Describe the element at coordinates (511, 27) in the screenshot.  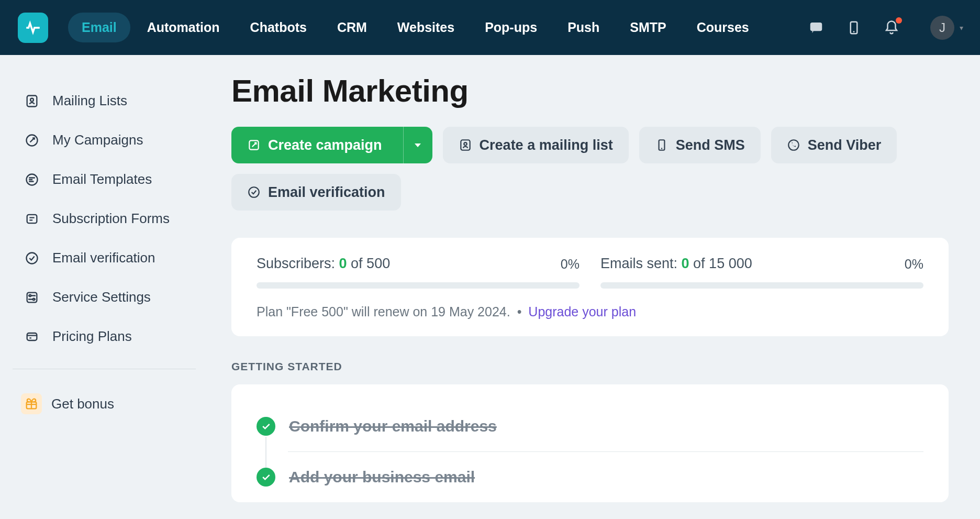
I see `nav-tab-popups: Pop-ups` at that location.